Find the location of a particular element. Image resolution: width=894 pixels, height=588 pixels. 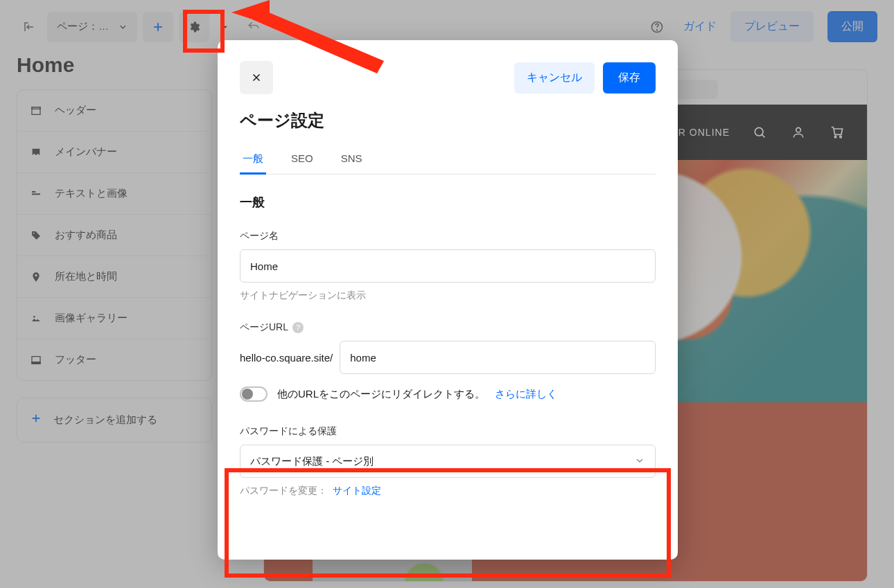

page-url-prefix: hello-co.square.site/ is located at coordinates (286, 357).